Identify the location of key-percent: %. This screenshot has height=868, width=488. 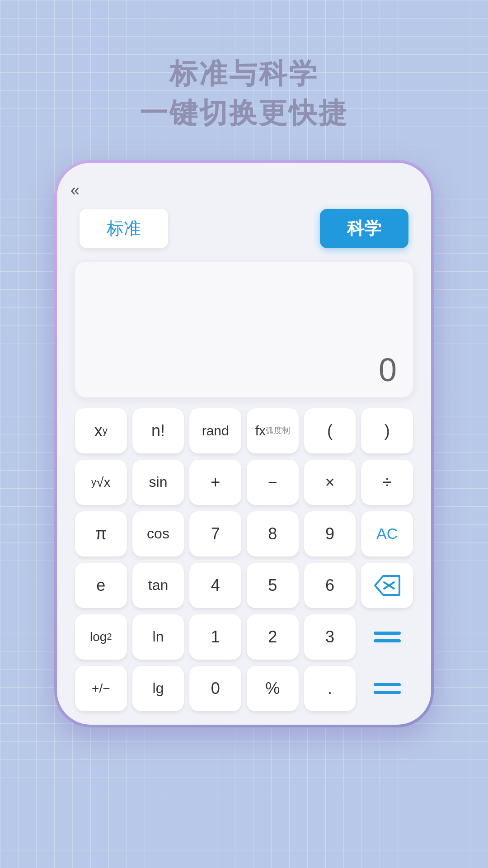
(273, 689).